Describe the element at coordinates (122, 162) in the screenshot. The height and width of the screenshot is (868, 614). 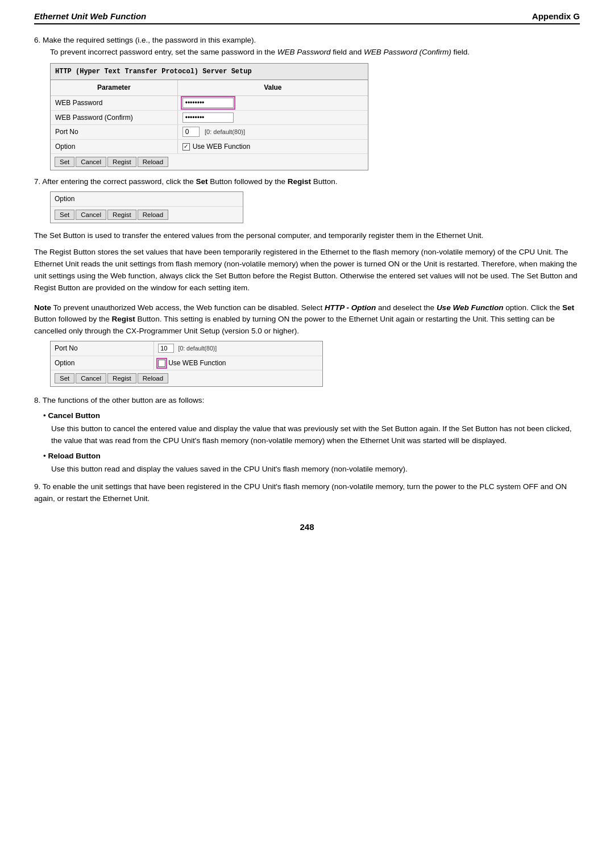
I see `regist-button: Regist` at that location.